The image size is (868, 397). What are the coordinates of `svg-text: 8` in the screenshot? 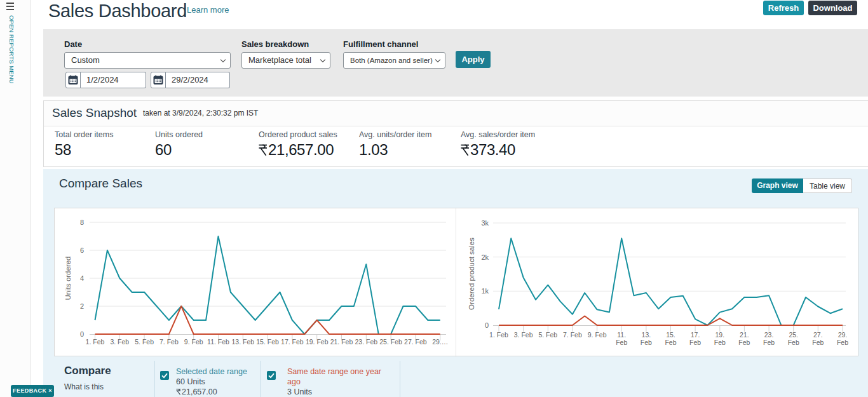 It's located at (82, 222).